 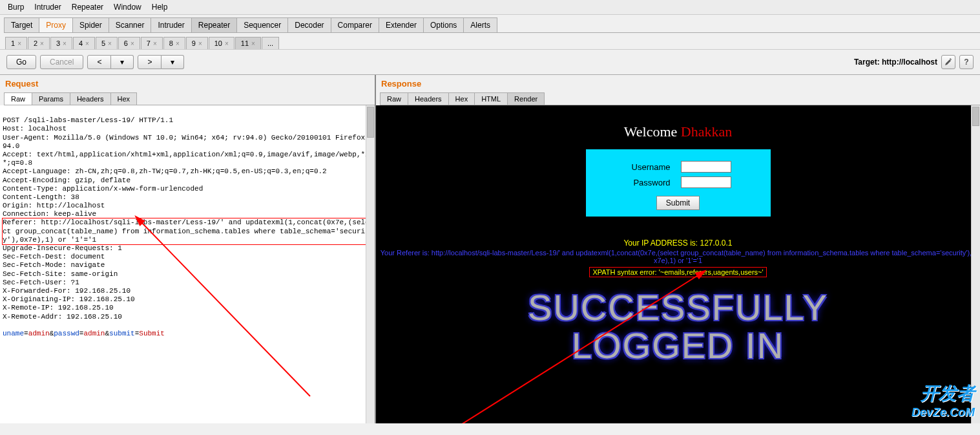 I want to click on help-button: ?, so click(x=966, y=62).